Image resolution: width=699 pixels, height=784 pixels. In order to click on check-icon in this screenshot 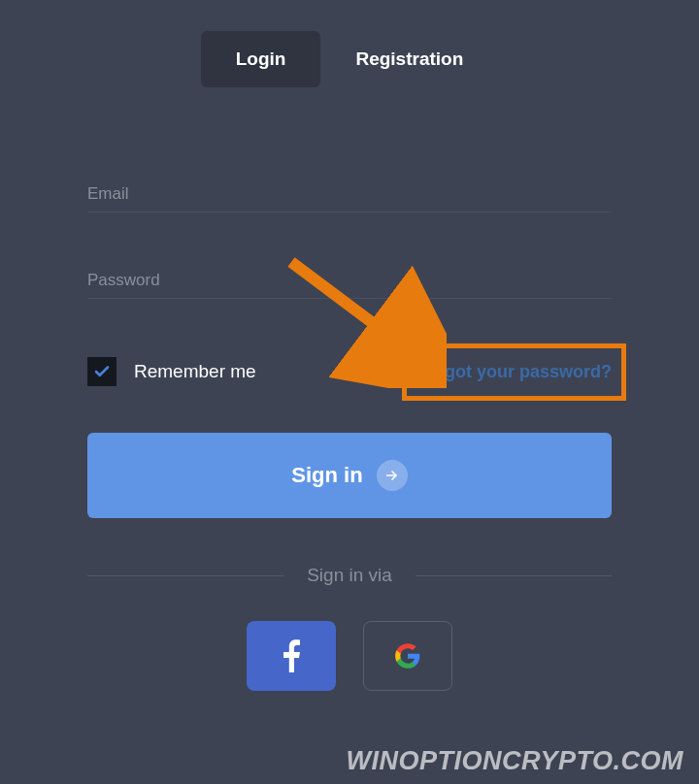, I will do `click(102, 372)`.